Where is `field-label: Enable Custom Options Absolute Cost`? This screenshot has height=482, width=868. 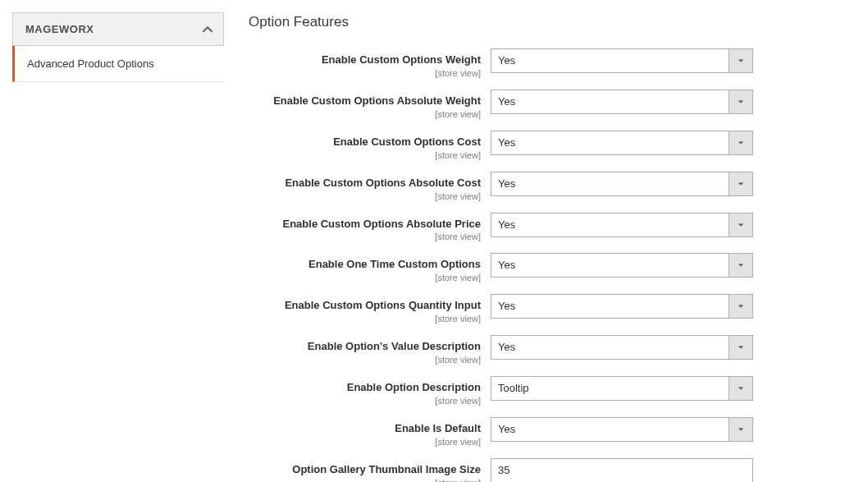 field-label: Enable Custom Options Absolute Cost is located at coordinates (364, 184).